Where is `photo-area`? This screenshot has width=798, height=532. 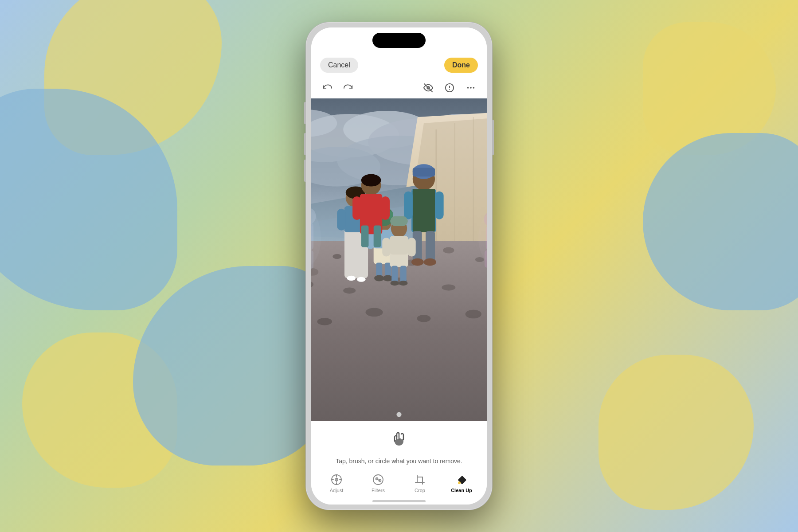 photo-area is located at coordinates (399, 260).